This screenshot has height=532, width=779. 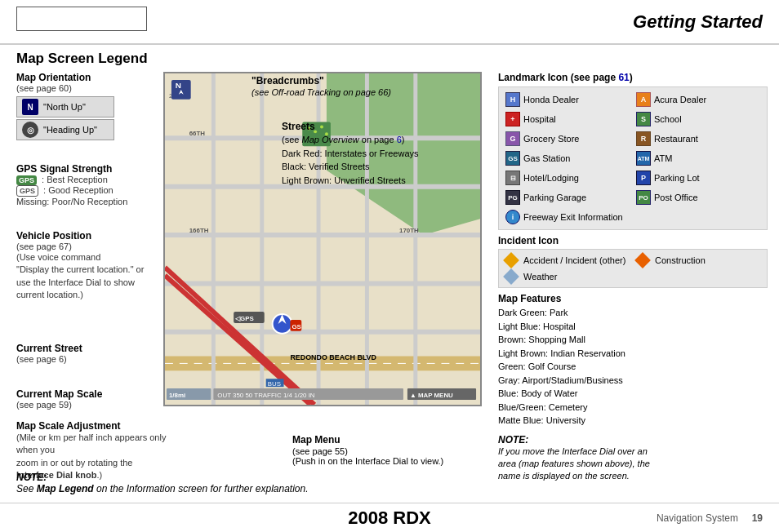 I want to click on gps-signal-block: GPS Signal Strength GPS : Best Reception…, so click(x=72, y=184).